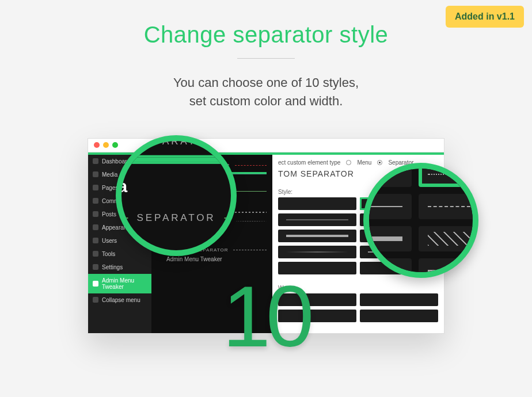  What do you see at coordinates (97, 145) in the screenshot?
I see `close-dot-icon` at bounding box center [97, 145].